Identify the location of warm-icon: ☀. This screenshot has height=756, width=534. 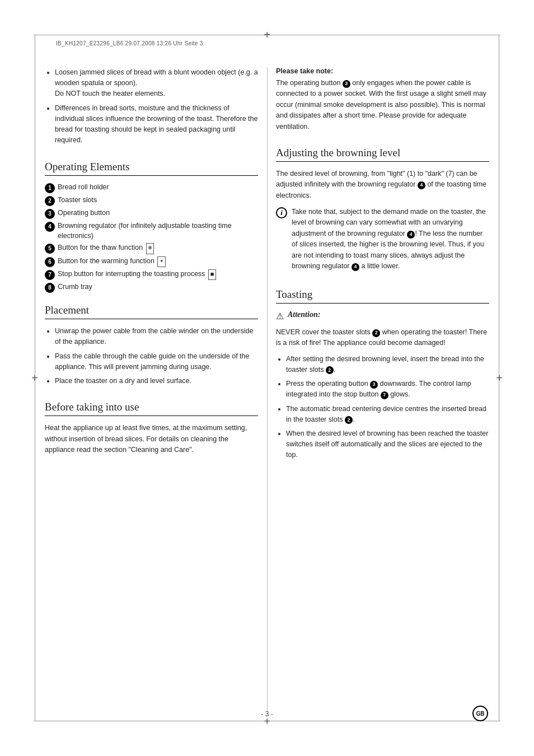
(161, 262).